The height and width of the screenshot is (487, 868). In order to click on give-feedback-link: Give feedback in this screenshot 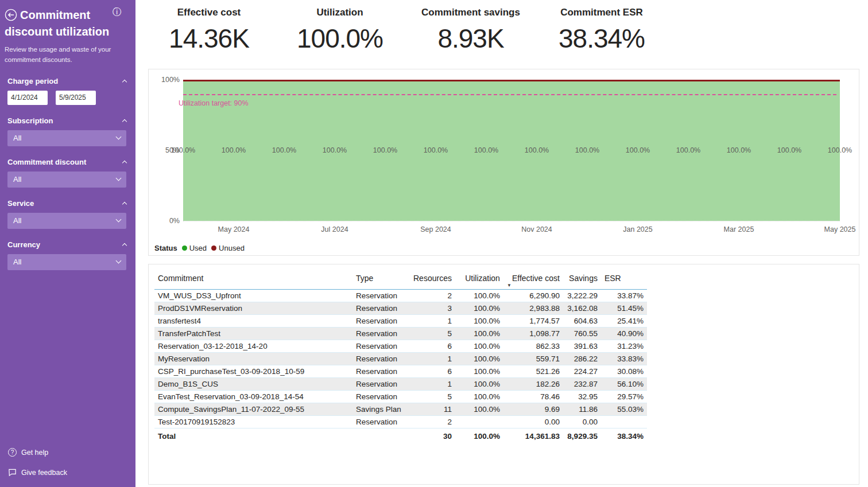, I will do `click(68, 473)`.